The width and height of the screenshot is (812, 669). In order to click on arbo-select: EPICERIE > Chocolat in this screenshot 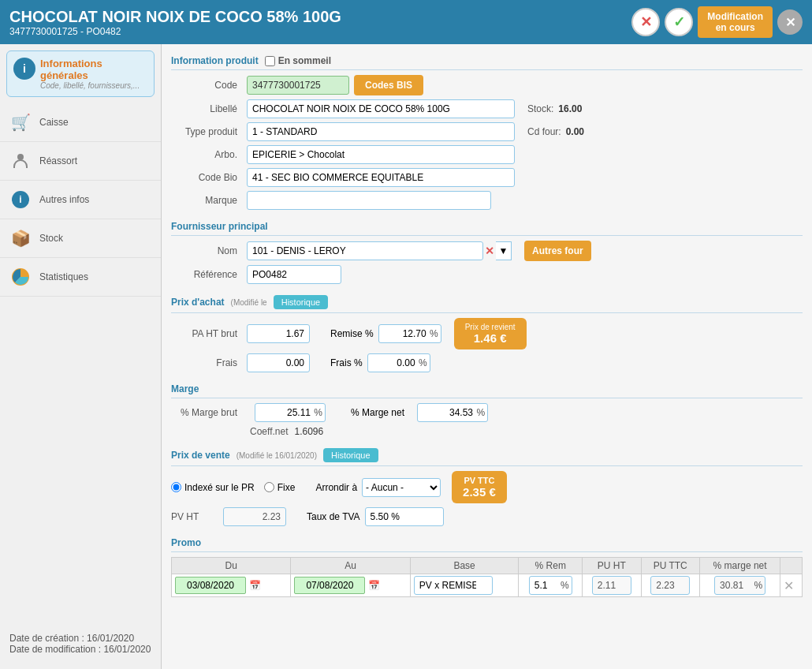, I will do `click(381, 155)`.